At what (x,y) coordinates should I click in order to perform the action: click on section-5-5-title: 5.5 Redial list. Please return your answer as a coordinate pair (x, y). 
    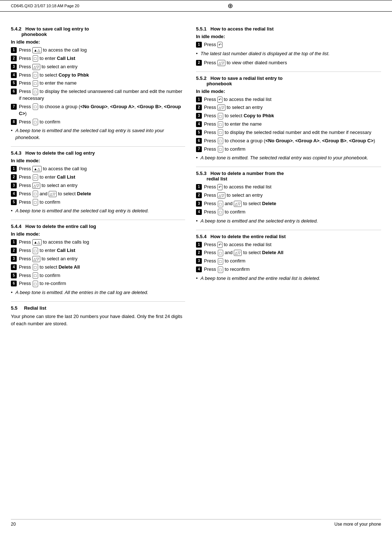
    Looking at the image, I should click on (98, 308).